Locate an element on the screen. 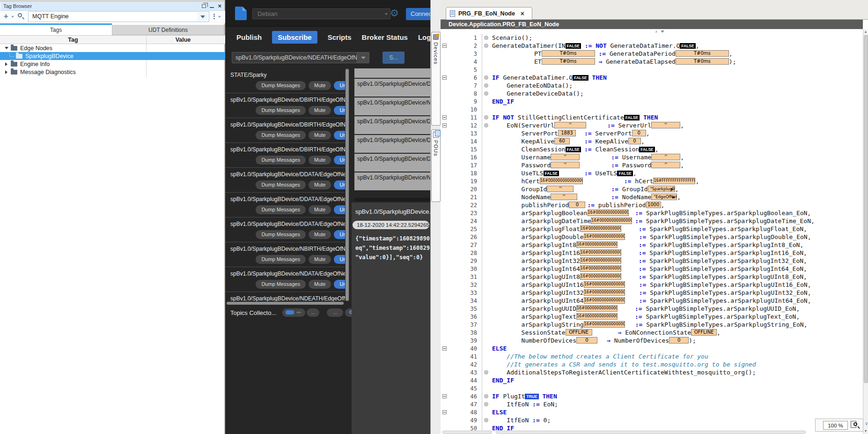 The height and width of the screenshot is (434, 868). code-line: 31 arSparkplugUInt816#000000000000000:= … is located at coordinates (651, 277).